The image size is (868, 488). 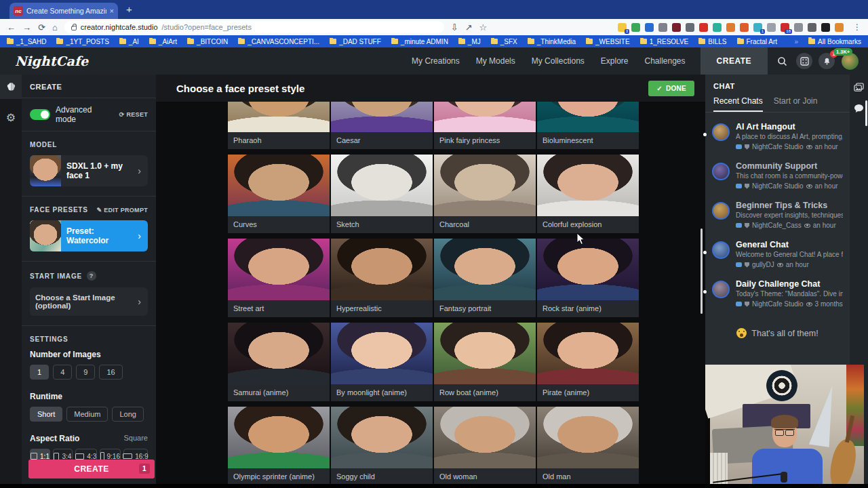 I want to click on runtime-option-long: Long, so click(x=127, y=414).